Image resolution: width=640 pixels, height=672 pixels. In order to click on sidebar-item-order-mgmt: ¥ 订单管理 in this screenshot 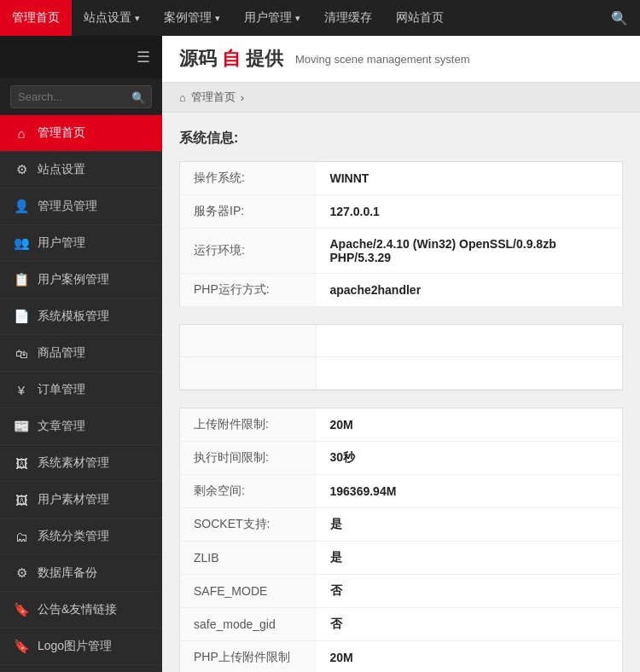, I will do `click(81, 391)`.